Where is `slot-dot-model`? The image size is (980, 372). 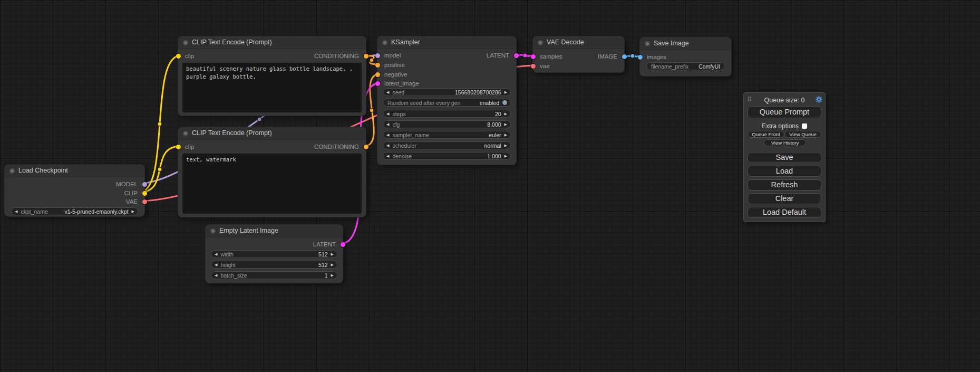 slot-dot-model is located at coordinates (144, 185).